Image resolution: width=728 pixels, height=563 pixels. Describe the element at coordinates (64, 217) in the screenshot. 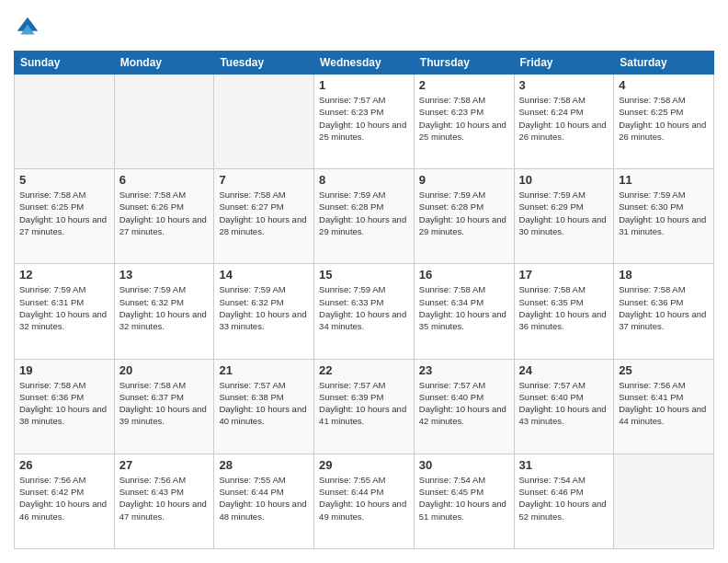

I see `calendar-cell: 5Sunrise: 7:58 AMSunset: 6:25 PMDaylight…` at that location.